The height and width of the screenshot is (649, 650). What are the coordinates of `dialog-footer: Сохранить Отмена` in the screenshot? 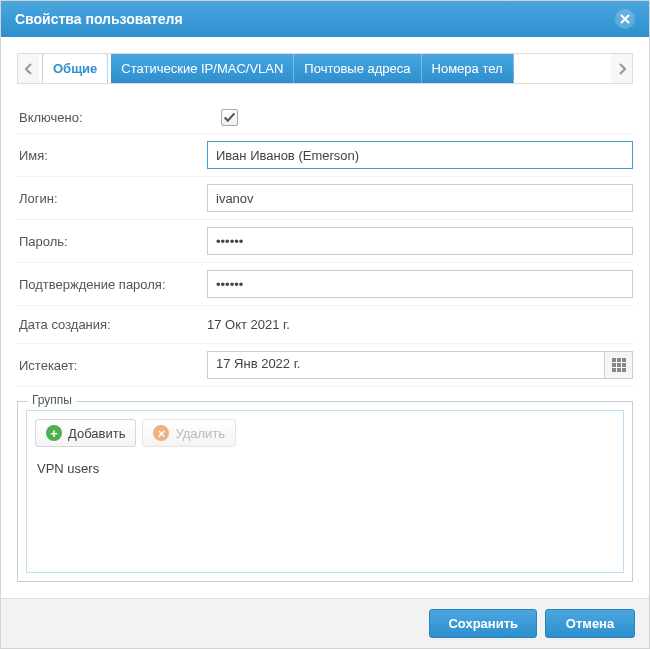 It's located at (325, 623).